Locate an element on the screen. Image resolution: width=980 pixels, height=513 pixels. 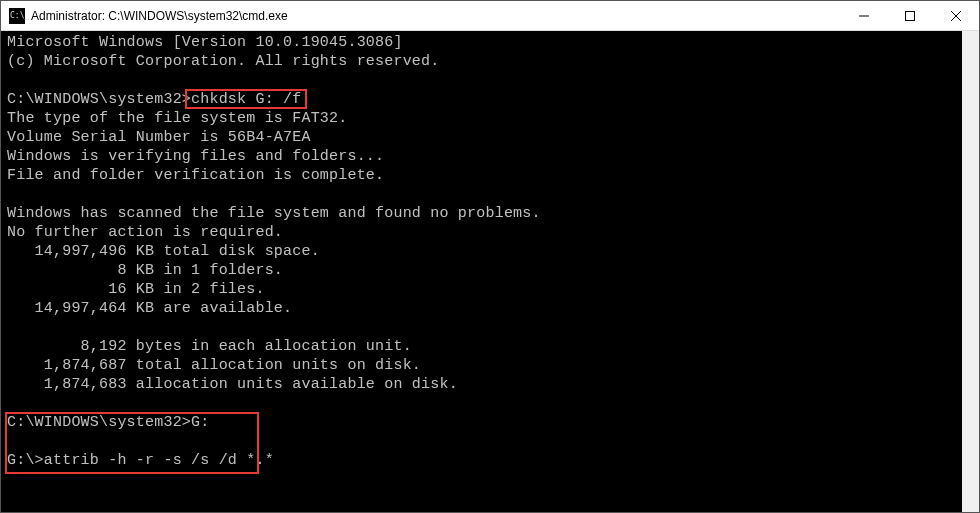
terminal-line: Volume Serial Number is 56B4-A7EA is located at coordinates (484, 138).